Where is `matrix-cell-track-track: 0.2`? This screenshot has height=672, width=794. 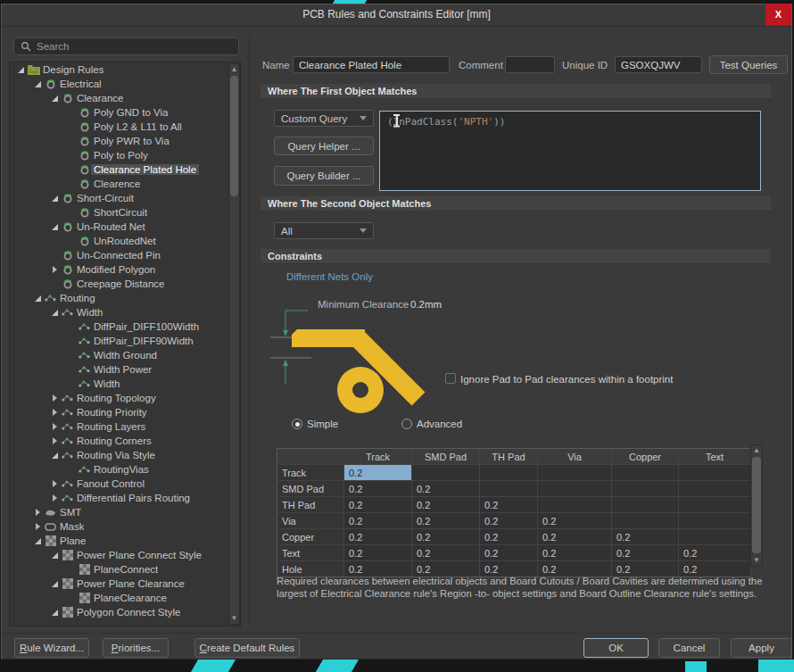
matrix-cell-track-track: 0.2 is located at coordinates (378, 473).